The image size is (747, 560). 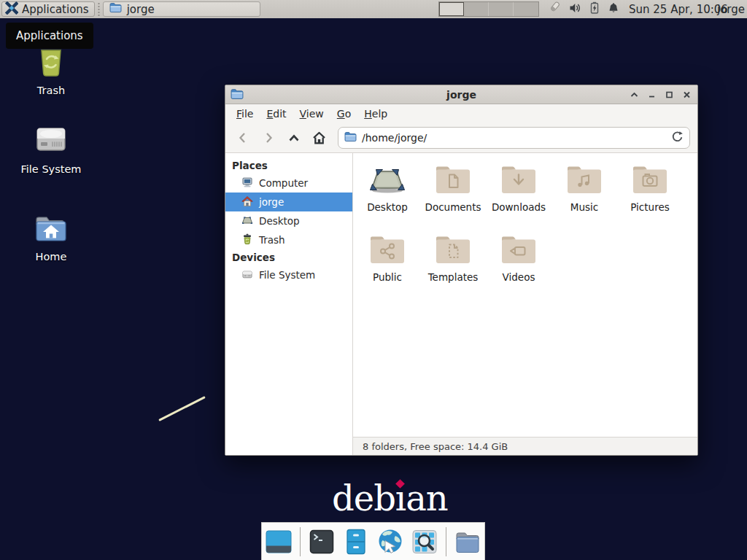 I want to click on videos-folder-icon, so click(x=519, y=251).